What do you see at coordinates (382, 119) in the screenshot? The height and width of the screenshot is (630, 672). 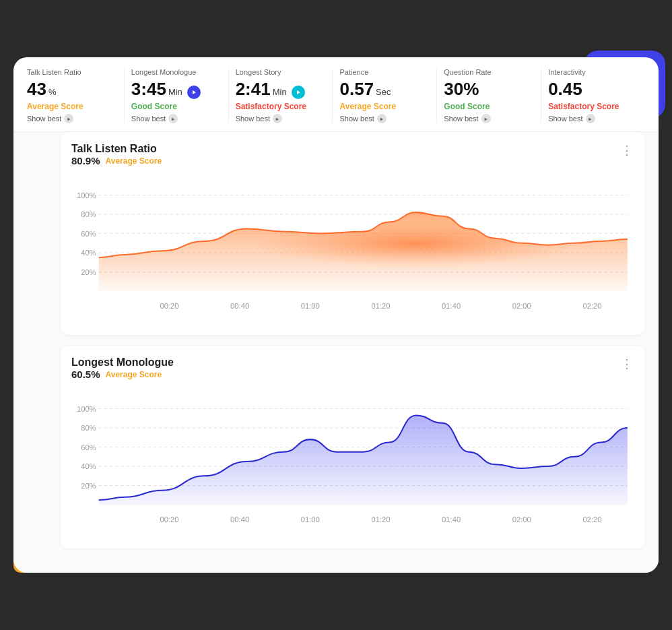 I see `show-best-arrow-icon-3: ►` at bounding box center [382, 119].